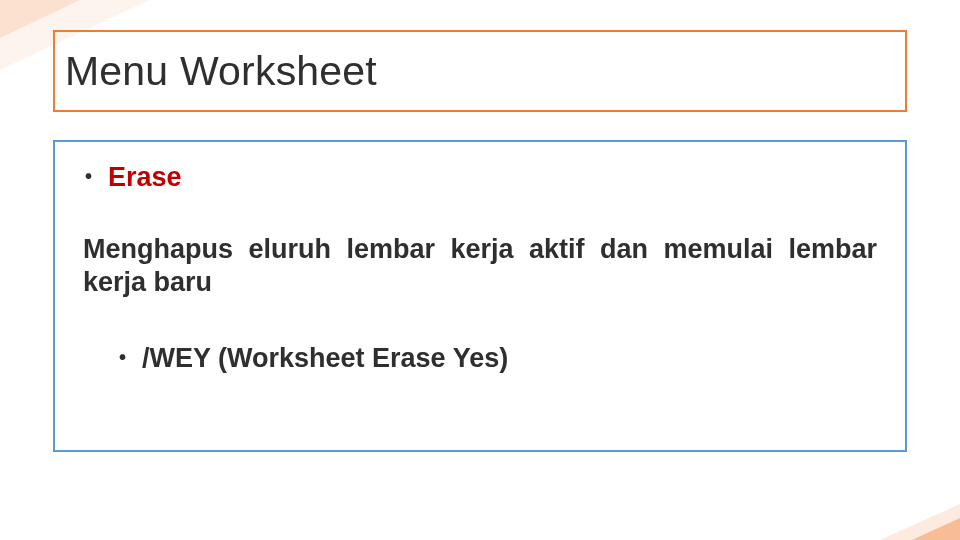  I want to click on title-box: Menu Worksheet, so click(480, 71).